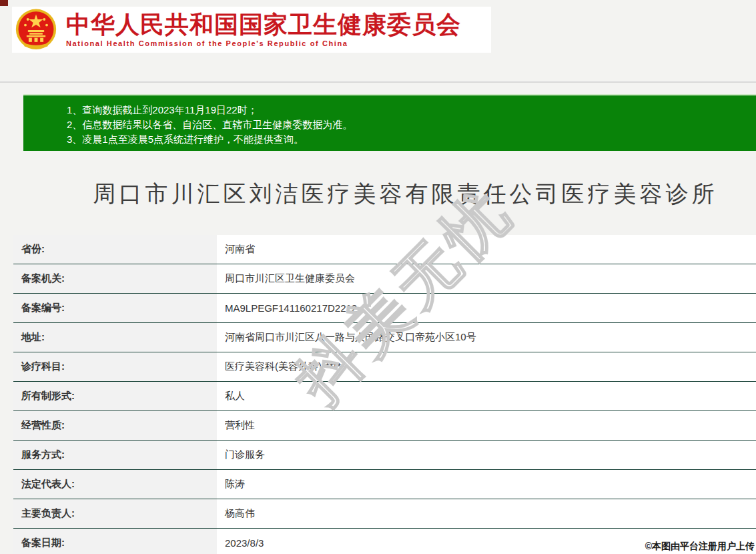 The image size is (756, 554). I want to click on upload-attribution-caption: ©本图由平台注册用户上传, so click(699, 547).